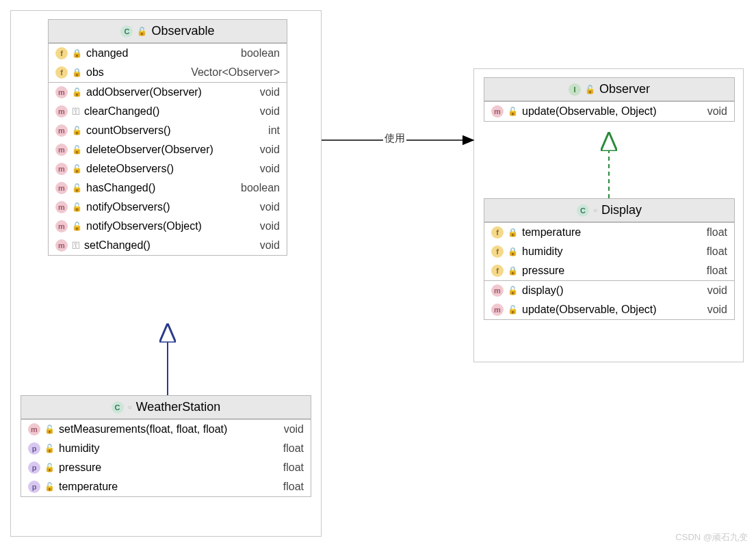 This screenshot has width=756, height=549. What do you see at coordinates (712, 537) in the screenshot?
I see `watermark: CSDN @顽石九变` at bounding box center [712, 537].